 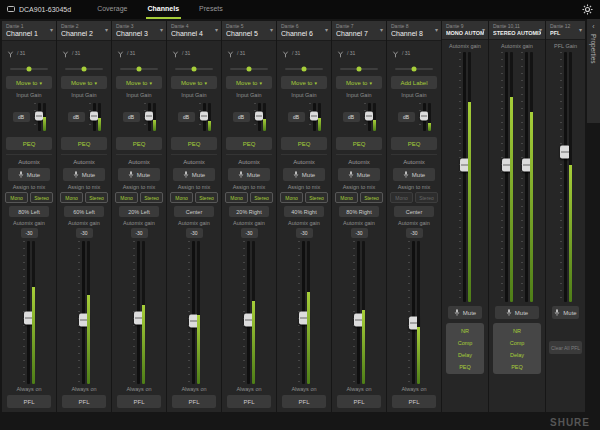 I want to click on stereo-right-fader, so click(x=526, y=177).